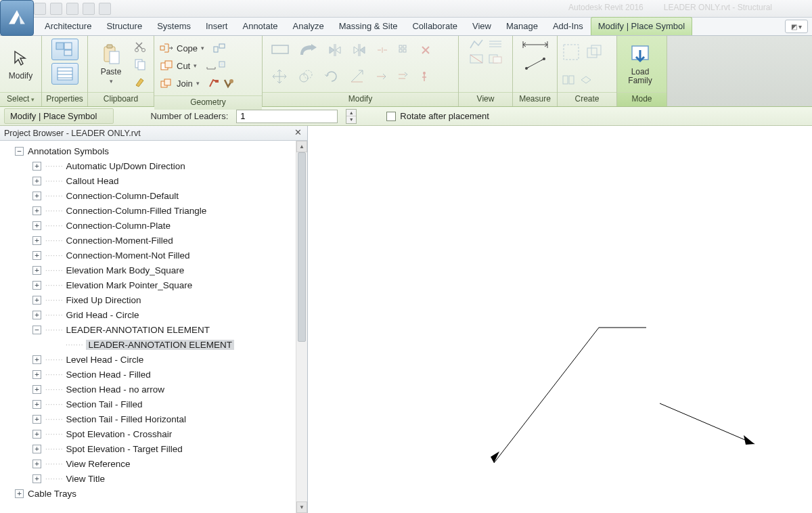 The height and width of the screenshot is (513, 812). I want to click on thin-lines-icon, so click(495, 44).